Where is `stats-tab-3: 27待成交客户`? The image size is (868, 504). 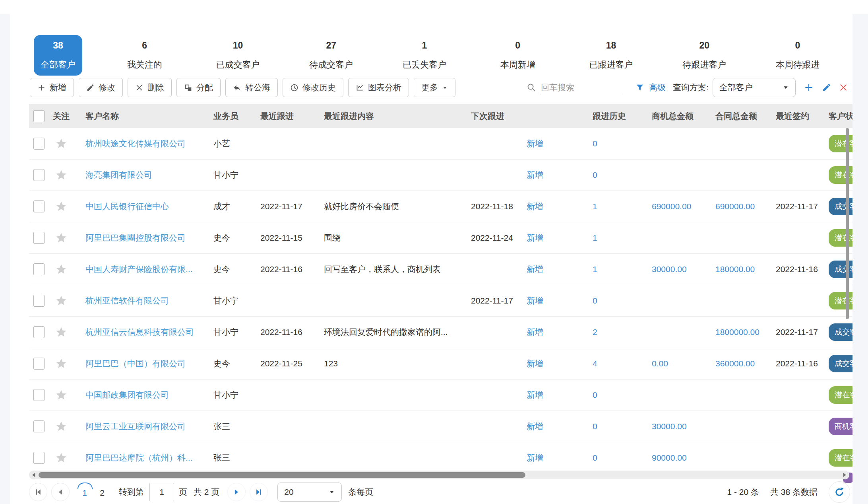
stats-tab-3: 27待成交客户 is located at coordinates (331, 55).